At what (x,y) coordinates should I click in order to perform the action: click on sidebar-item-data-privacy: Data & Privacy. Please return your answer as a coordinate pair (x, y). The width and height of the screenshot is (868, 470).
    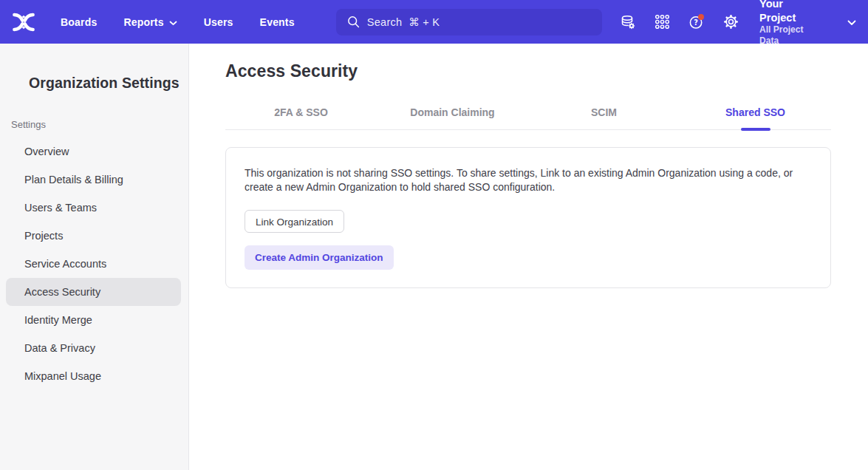
    Looking at the image, I should click on (93, 348).